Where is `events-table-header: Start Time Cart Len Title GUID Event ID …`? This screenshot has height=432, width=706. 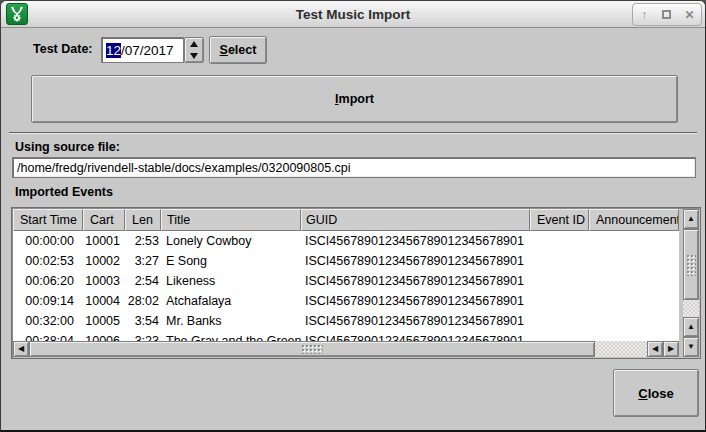 events-table-header: Start Time Cart Len Title GUID Event ID … is located at coordinates (346, 220).